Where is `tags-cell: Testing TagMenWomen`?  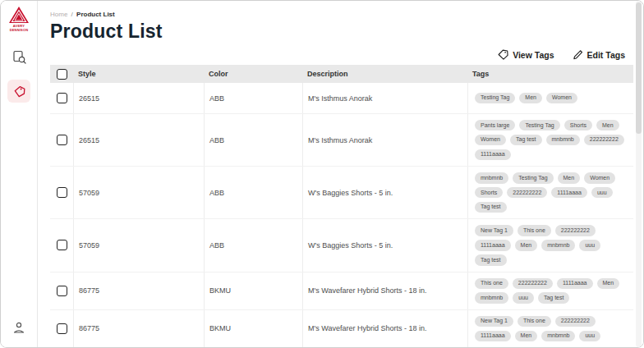 tags-cell: Testing TagMenWomen is located at coordinates (550, 98).